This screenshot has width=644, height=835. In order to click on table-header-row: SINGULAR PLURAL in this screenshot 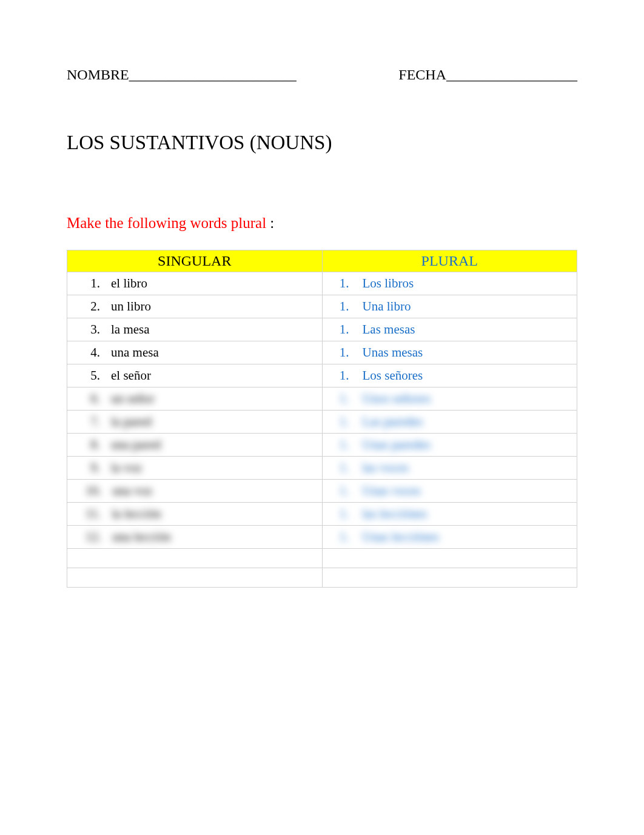, I will do `click(323, 261)`.